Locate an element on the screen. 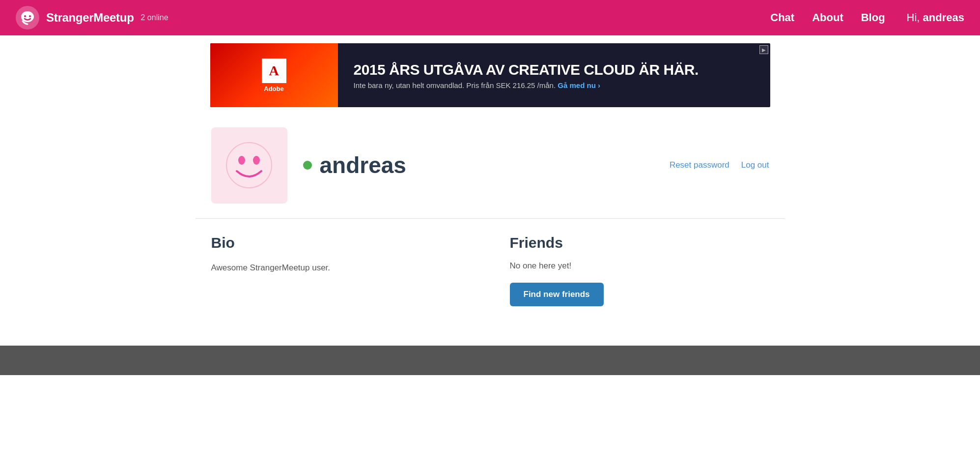 The width and height of the screenshot is (980, 469). bio-text: Awesome StrangerMeetup user. is located at coordinates (341, 267).